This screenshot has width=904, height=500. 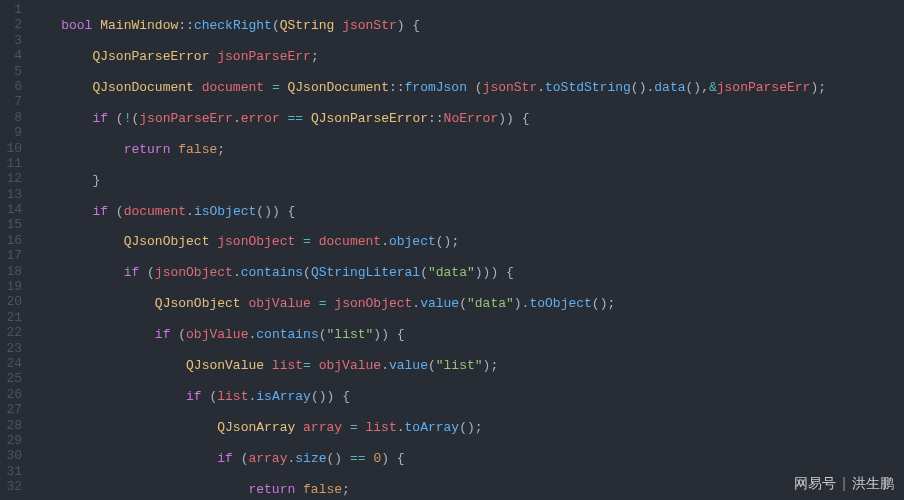 What do you see at coordinates (467, 428) in the screenshot?
I see `code-line: QJsonArray array = list.toArray();` at bounding box center [467, 428].